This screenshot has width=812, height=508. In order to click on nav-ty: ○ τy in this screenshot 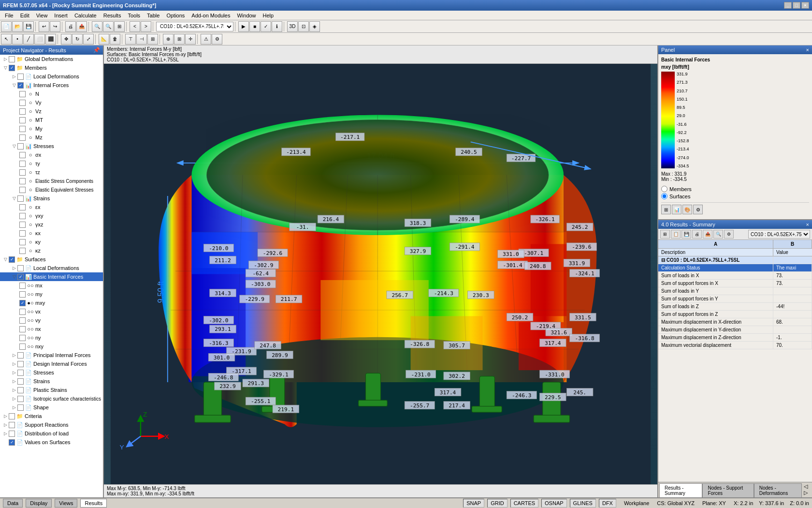, I will do `click(51, 164)`.